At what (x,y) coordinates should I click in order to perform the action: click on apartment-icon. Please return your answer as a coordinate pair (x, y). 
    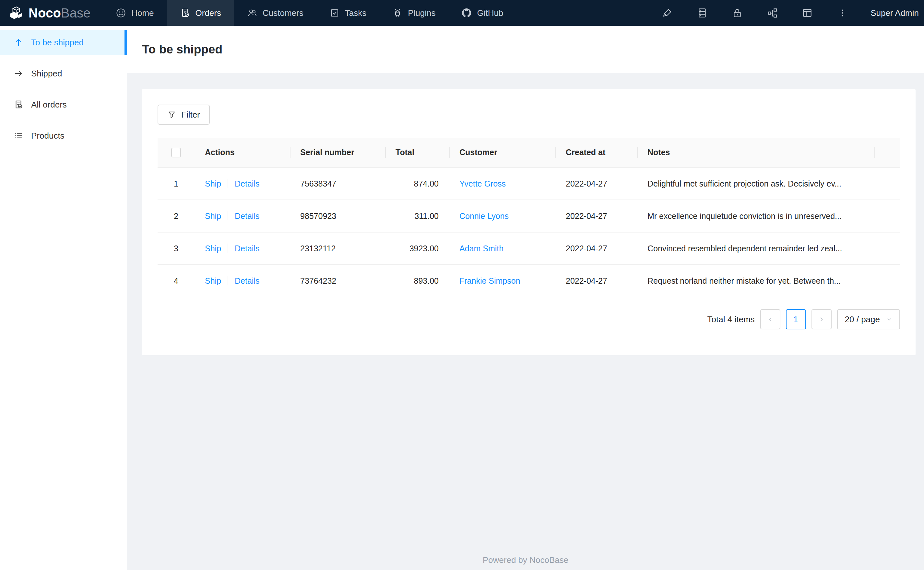
    Looking at the image, I should click on (772, 13).